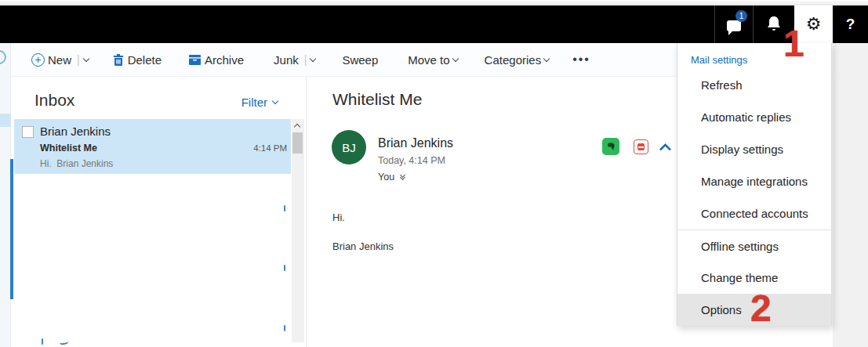  Describe the element at coordinates (412, 161) in the screenshot. I see `message-timestamp: Today, 4:14 PM` at that location.